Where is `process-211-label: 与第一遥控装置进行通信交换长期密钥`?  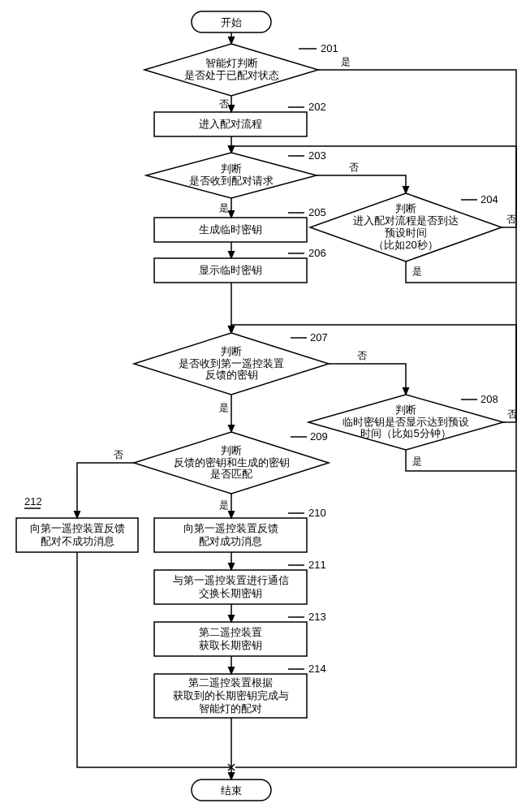 process-211-label: 与第一遥控装置进行通信交换长期密钥 is located at coordinates (231, 587).